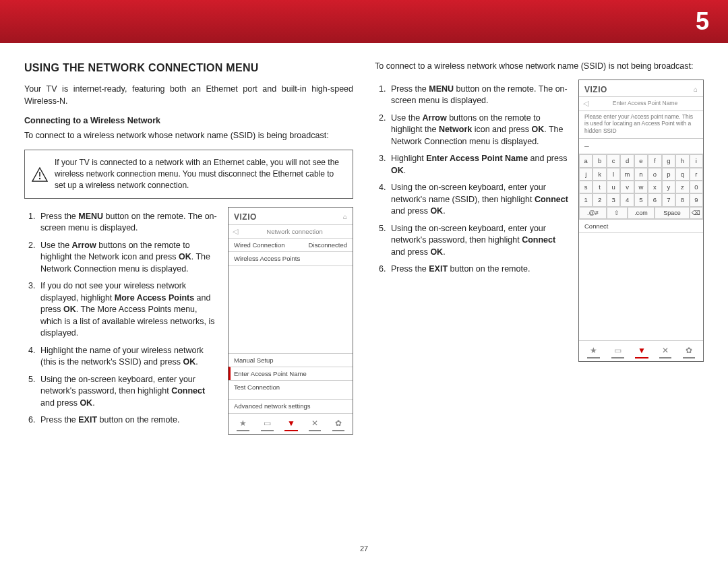 The height and width of the screenshot is (562, 728). I want to click on manual-setup-row: Manual Setup, so click(291, 360).